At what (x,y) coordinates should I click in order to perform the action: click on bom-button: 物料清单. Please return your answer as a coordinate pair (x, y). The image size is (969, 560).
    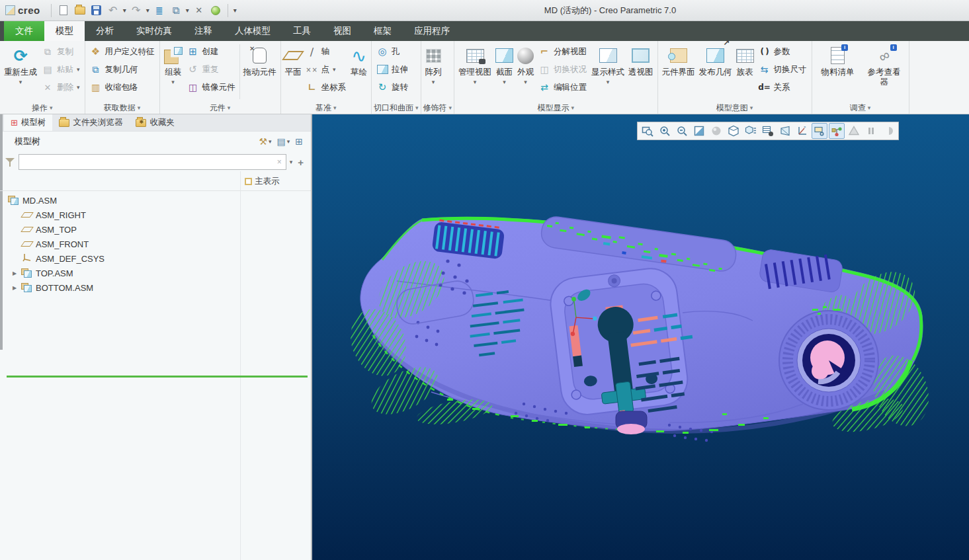
    Looking at the image, I should click on (838, 71).